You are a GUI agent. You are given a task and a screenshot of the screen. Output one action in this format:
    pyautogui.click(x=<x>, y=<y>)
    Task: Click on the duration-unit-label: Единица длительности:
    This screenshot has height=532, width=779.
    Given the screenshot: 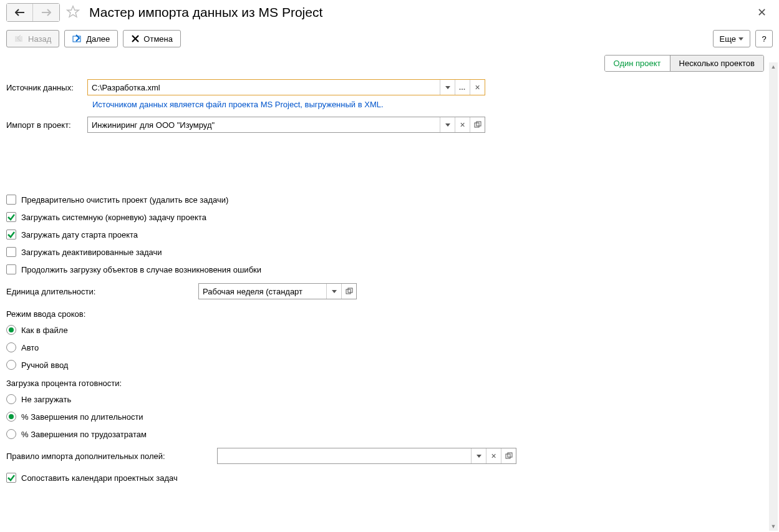 What is the action you would take?
    pyautogui.click(x=102, y=292)
    